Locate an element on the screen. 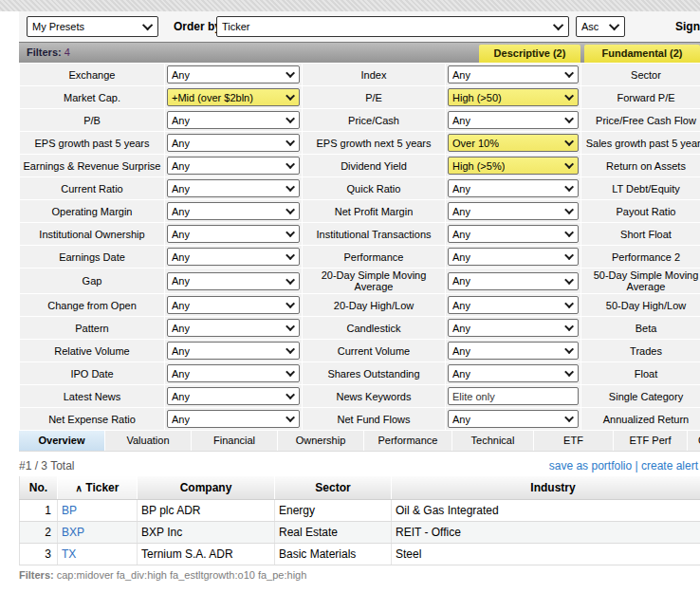 The height and width of the screenshot is (593, 700). index-select: Any is located at coordinates (513, 74).